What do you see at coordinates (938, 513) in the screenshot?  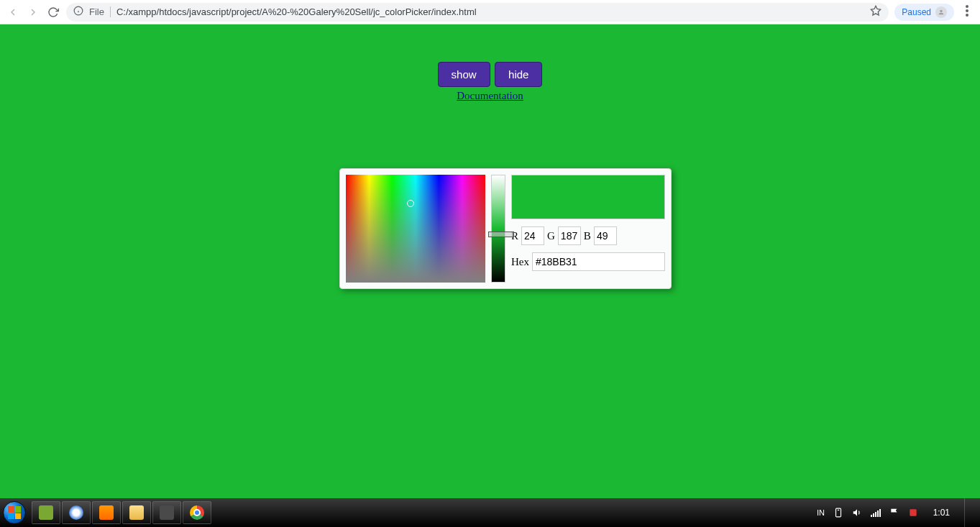 I see `clock: 1:01` at bounding box center [938, 513].